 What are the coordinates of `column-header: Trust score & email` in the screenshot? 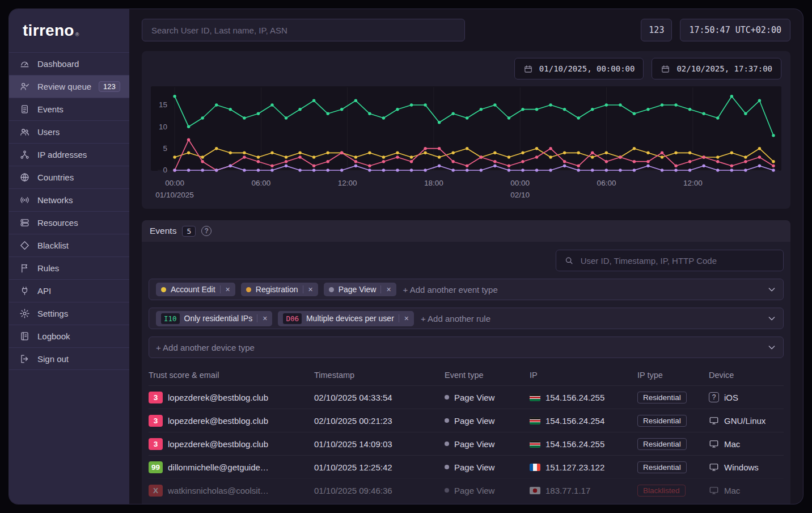 It's located at (231, 375).